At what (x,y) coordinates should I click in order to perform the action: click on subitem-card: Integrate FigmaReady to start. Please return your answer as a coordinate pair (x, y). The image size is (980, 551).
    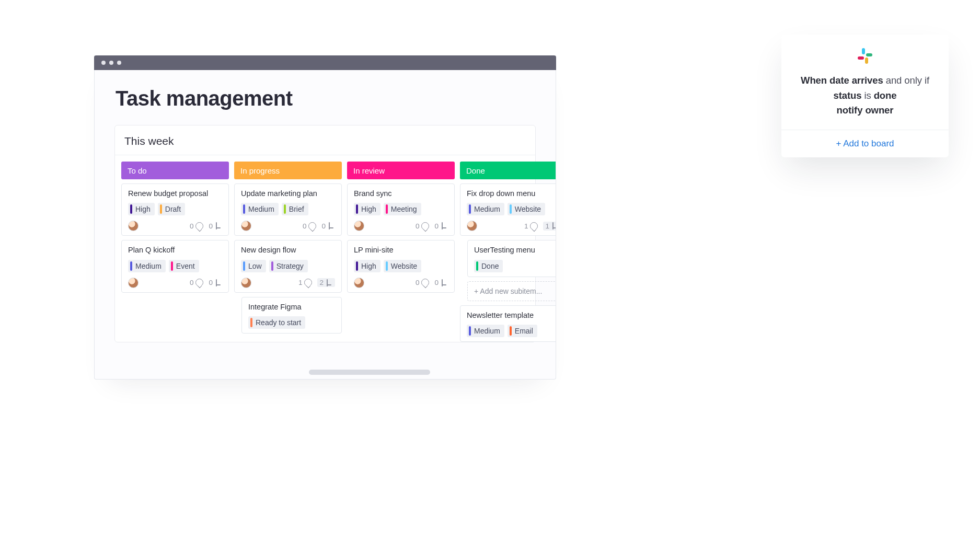
    Looking at the image, I should click on (292, 315).